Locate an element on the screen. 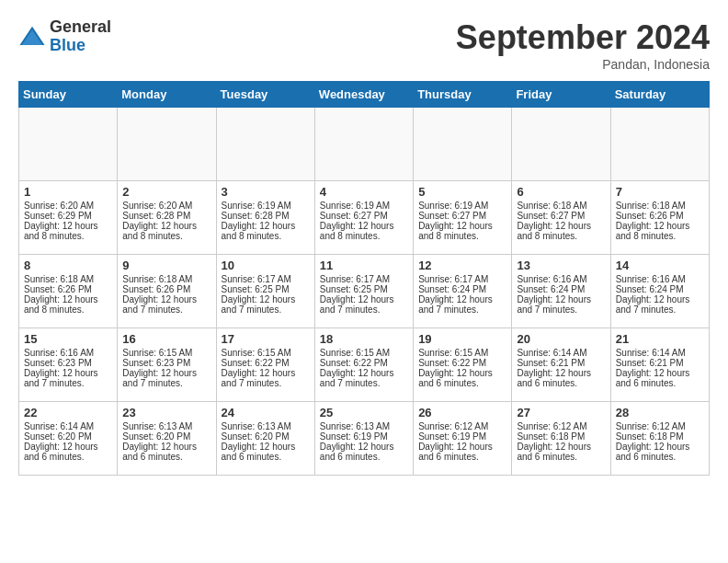  sunrise-label: Sunrise: 6:17 AM is located at coordinates (355, 280).